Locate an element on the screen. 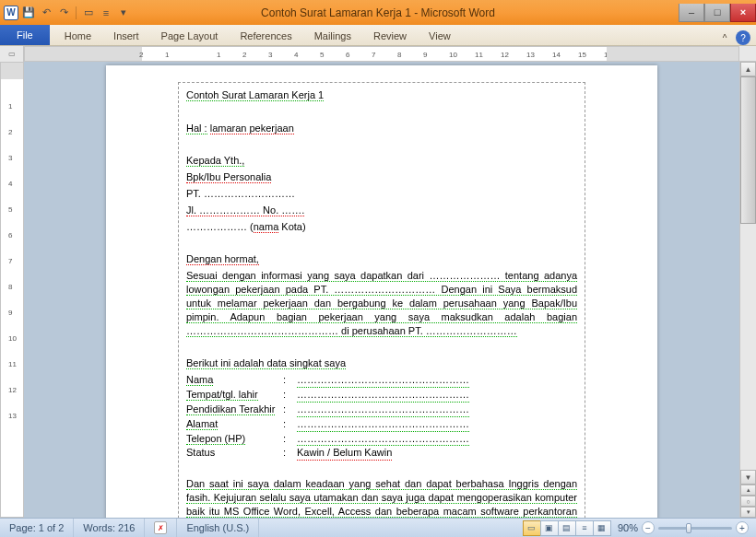 The height and width of the screenshot is (537, 756). doc-title: Contoh Surat Lamaran Kerja 1 is located at coordinates (254, 96).